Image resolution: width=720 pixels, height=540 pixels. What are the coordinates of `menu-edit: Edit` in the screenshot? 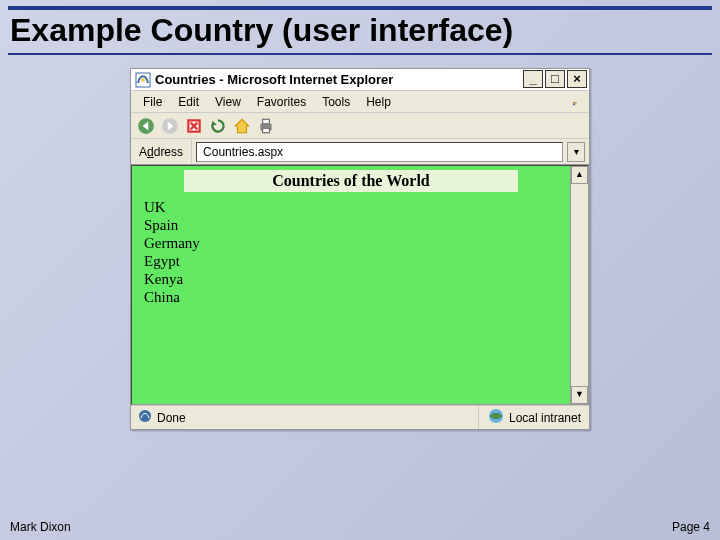 It's located at (188, 102).